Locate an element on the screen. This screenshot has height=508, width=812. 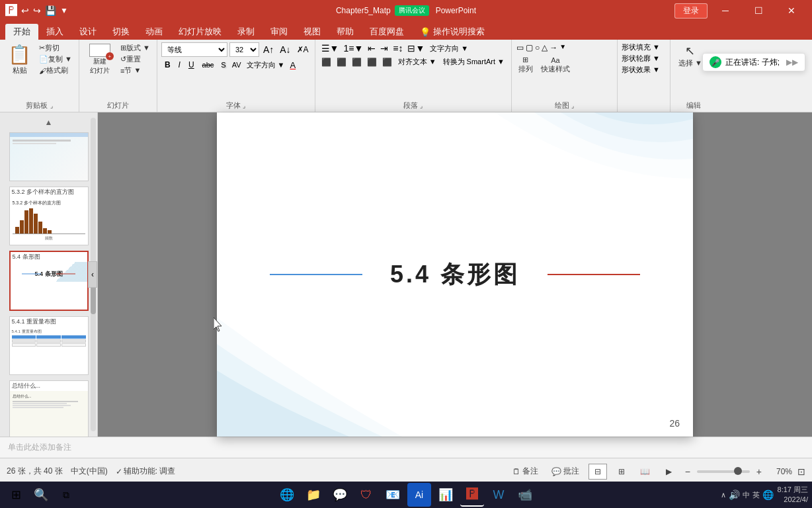
increase-indent-button: ⇥ is located at coordinates (384, 48).